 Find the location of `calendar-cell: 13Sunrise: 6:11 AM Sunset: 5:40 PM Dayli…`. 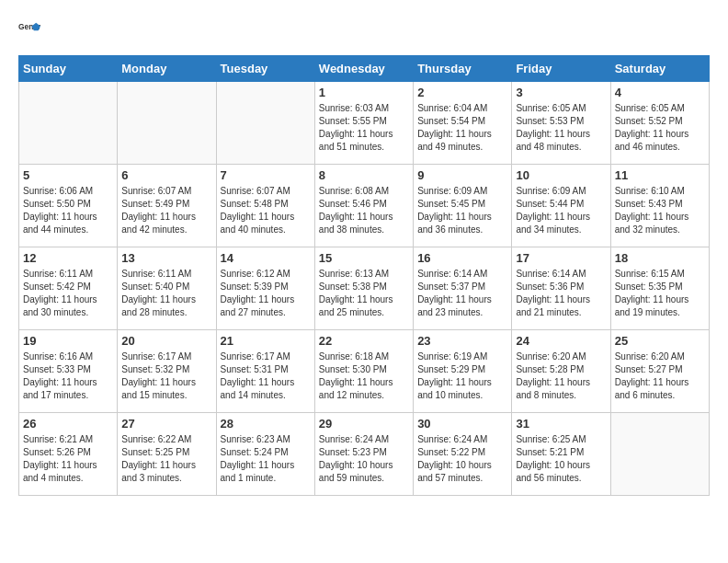

calendar-cell: 13Sunrise: 6:11 AM Sunset: 5:40 PM Dayli… is located at coordinates (167, 289).